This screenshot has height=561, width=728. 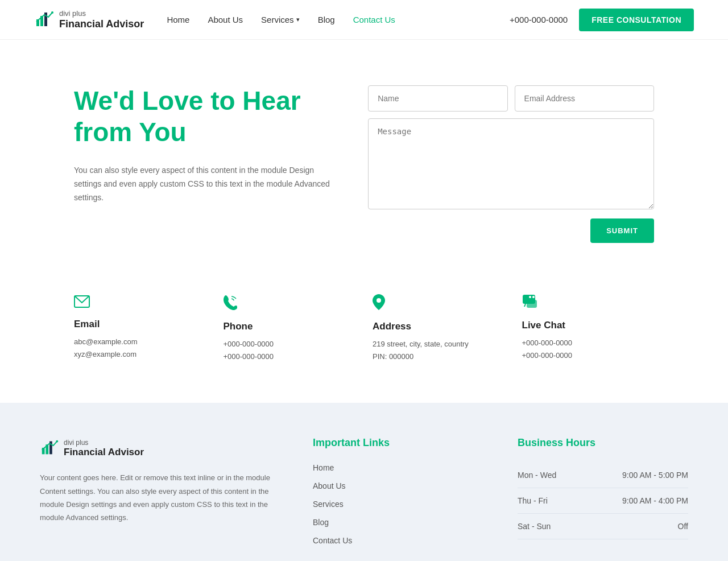 What do you see at coordinates (439, 304) in the screenshot?
I see `address-icon` at bounding box center [439, 304].